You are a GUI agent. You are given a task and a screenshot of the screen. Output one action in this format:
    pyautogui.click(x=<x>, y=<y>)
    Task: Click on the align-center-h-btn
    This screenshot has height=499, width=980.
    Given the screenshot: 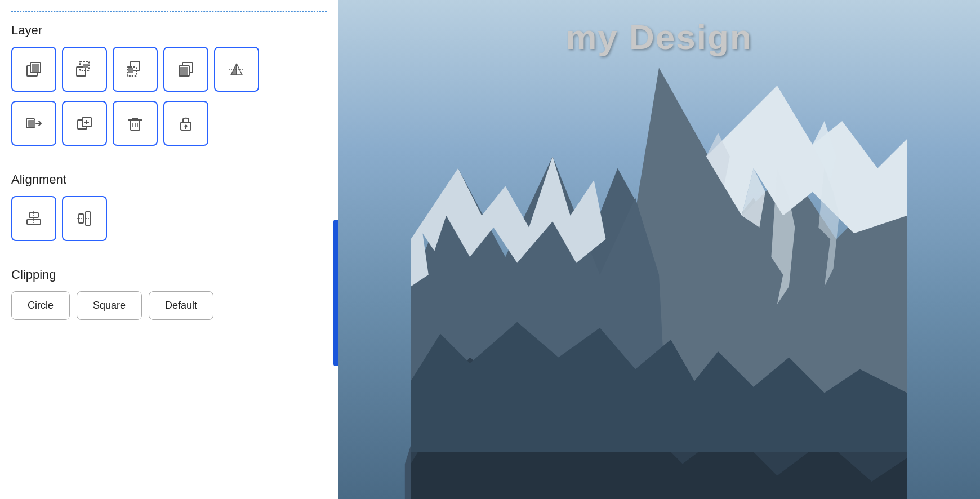 What is the action you would take?
    pyautogui.click(x=34, y=219)
    